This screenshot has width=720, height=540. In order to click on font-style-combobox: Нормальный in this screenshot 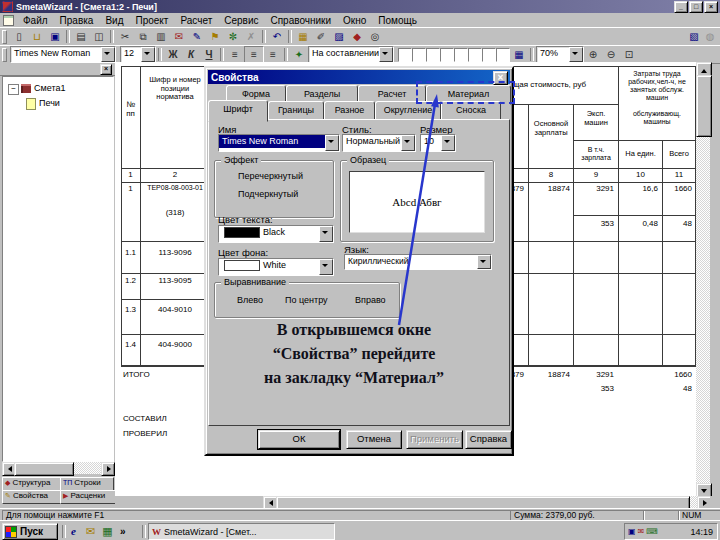, I will do `click(379, 143)`.